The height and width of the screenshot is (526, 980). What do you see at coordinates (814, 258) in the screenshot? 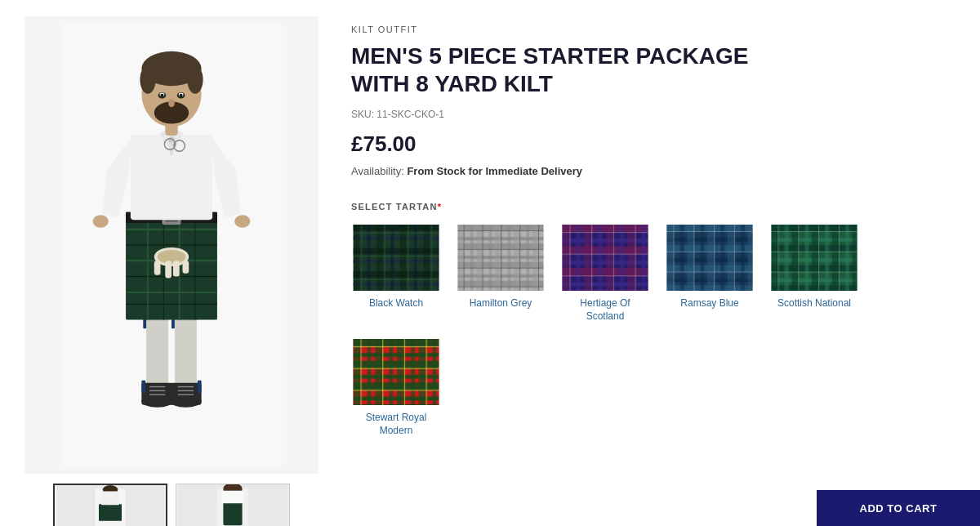
I see `tartan-swatch-scottish-national` at bounding box center [814, 258].